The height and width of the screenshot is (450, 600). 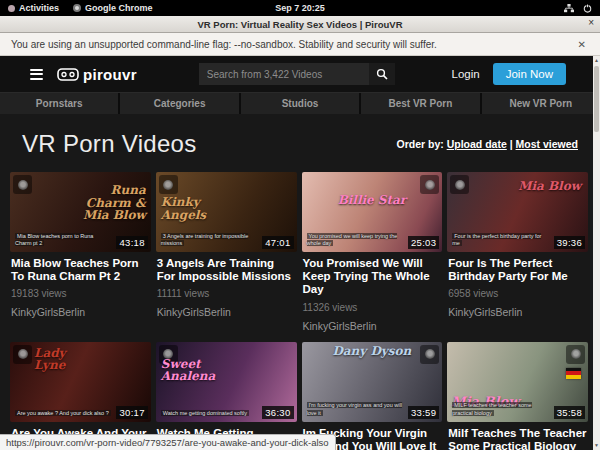 I want to click on chrome-infobar: You are using an unsupported command-lin…, so click(x=300, y=44).